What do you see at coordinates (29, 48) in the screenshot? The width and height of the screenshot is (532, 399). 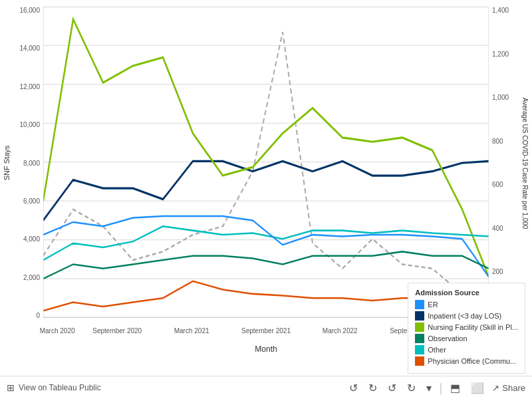 I see `y-label-14000: 14,000` at bounding box center [29, 48].